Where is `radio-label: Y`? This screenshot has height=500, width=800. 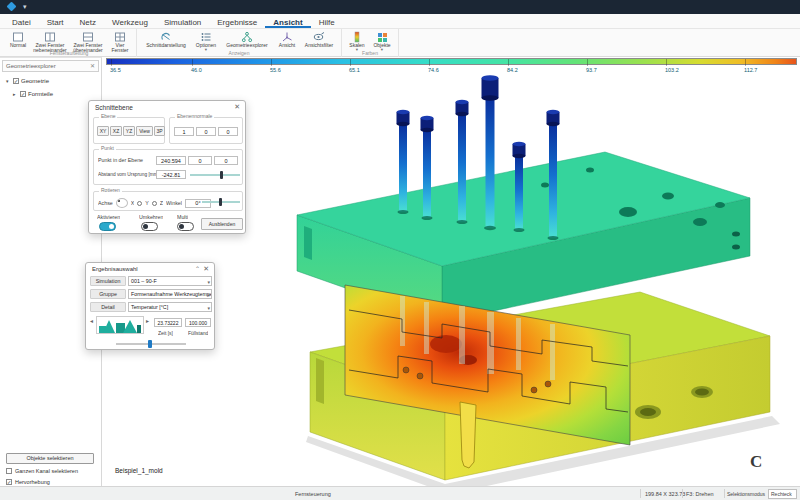
radio-label: Y is located at coordinates (147, 203).